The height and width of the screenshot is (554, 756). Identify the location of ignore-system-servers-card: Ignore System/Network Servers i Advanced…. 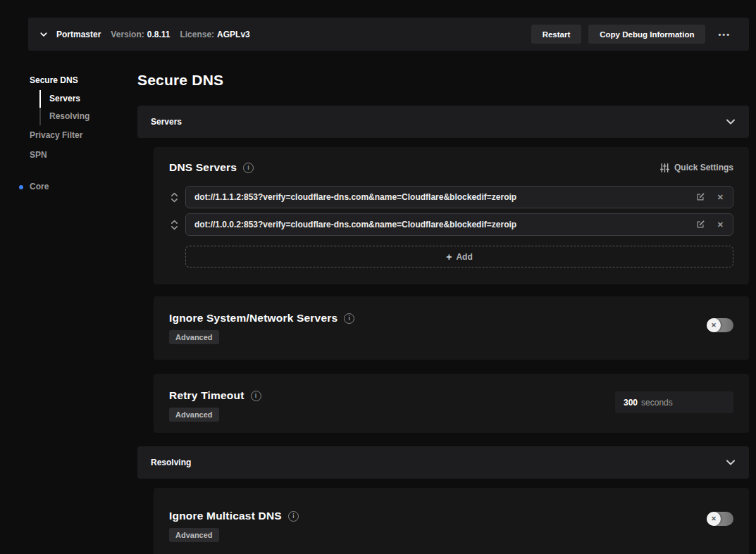
(451, 328).